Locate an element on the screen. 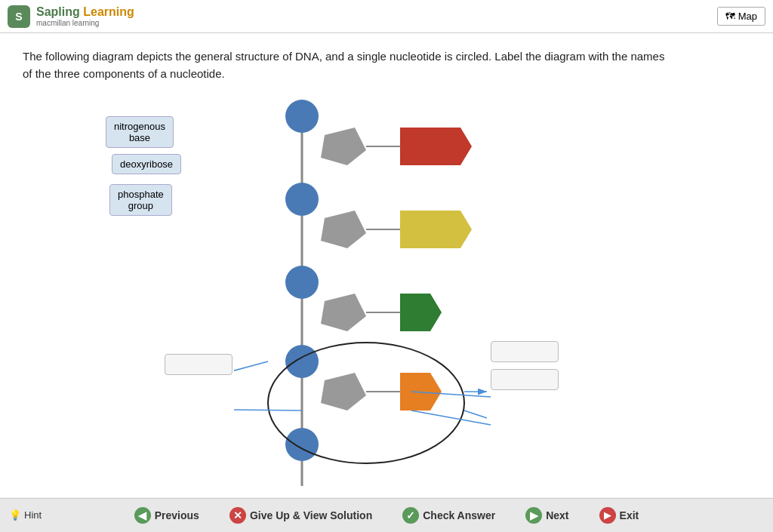 Image resolution: width=773 pixels, height=532 pixels. map-icon: 🗺 is located at coordinates (731, 17).